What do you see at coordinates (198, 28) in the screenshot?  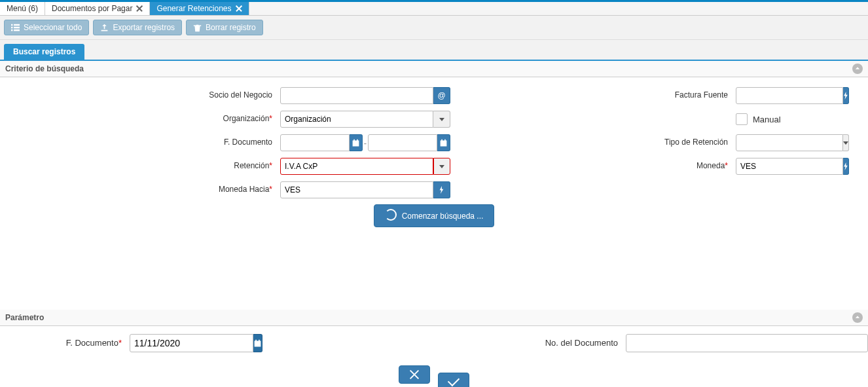 I see `trash-icon` at bounding box center [198, 28].